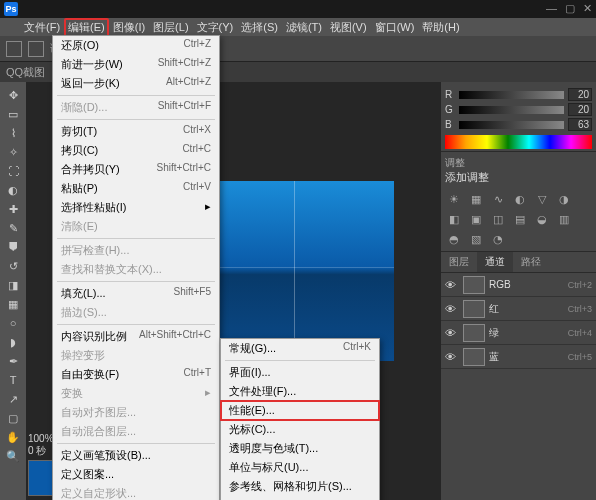 The image size is (596, 500). What do you see at coordinates (564, 219) in the screenshot?
I see `adj-poster-icon: ▥` at bounding box center [564, 219].